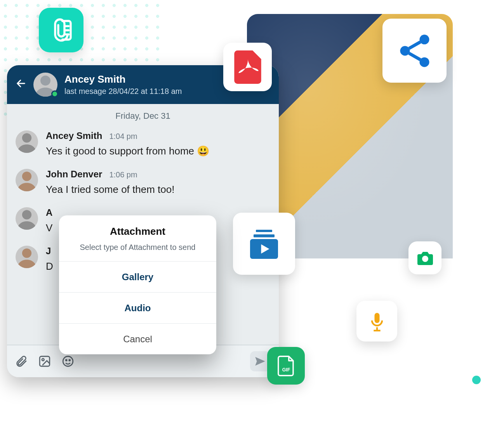 This screenshot has width=504, height=423. I want to click on send-icon, so click(260, 361).